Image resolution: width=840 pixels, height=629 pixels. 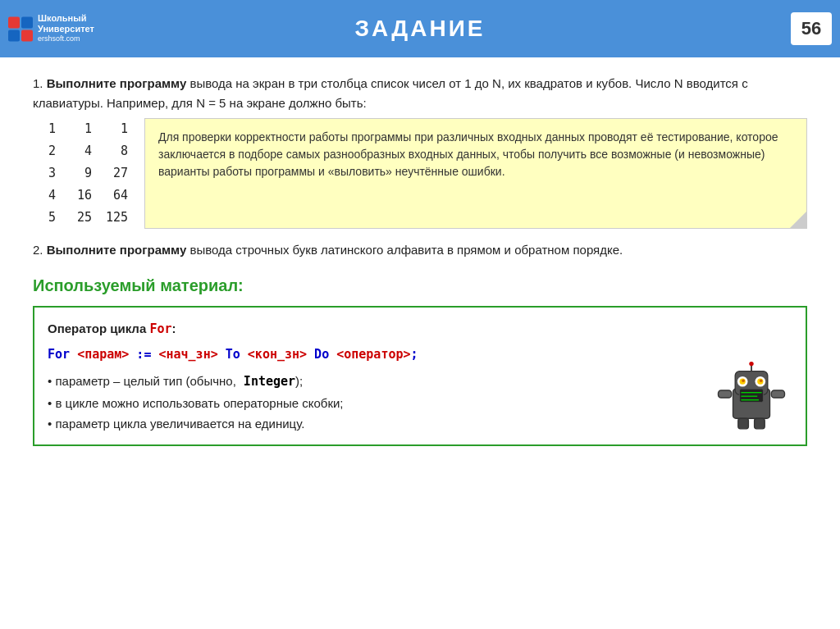 What do you see at coordinates (420, 29) in the screenshot?
I see `page-title: ЗАДАНИЕ` at bounding box center [420, 29].